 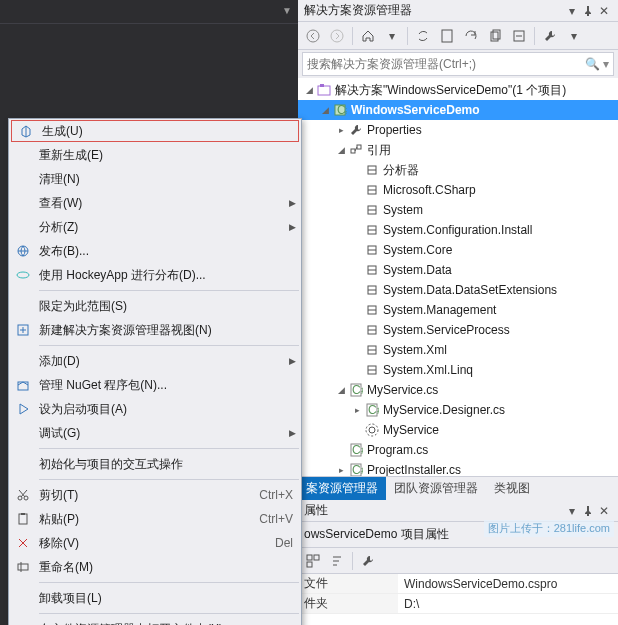 What do you see at coordinates (458, 450) in the screenshot?
I see `file-node: C#Program.cs` at bounding box center [458, 450].